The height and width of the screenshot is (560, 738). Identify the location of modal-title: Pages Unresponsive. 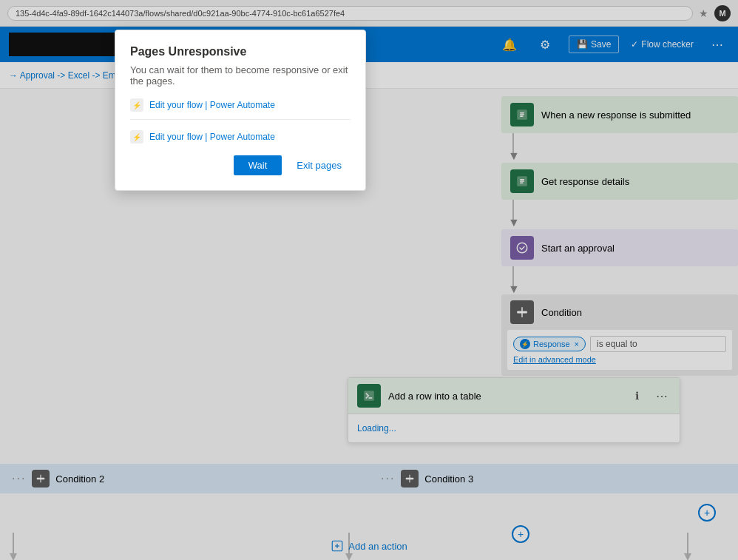
(240, 52).